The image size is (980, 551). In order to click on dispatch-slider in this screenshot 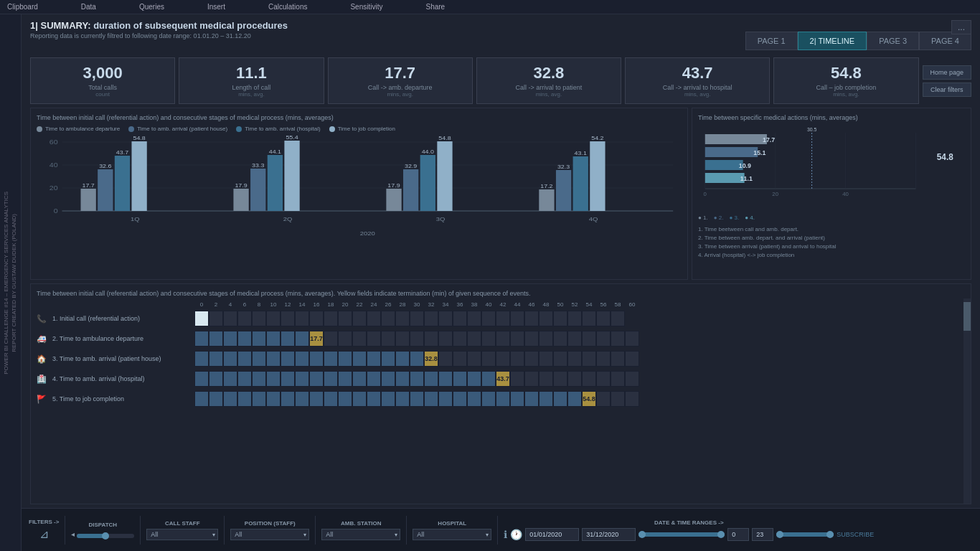, I will do `click(105, 536)`.